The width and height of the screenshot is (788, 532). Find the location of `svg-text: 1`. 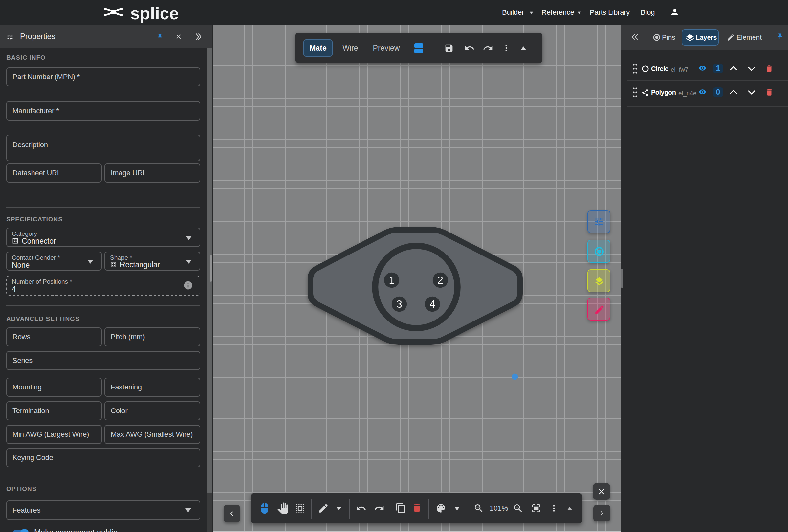

svg-text: 1 is located at coordinates (392, 280).